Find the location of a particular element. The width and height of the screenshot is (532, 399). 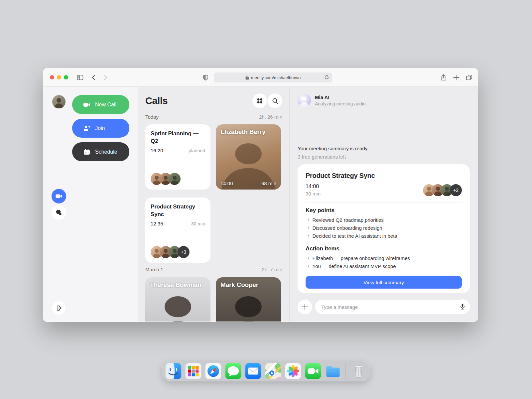

participants-avatars: +3 is located at coordinates (170, 252).